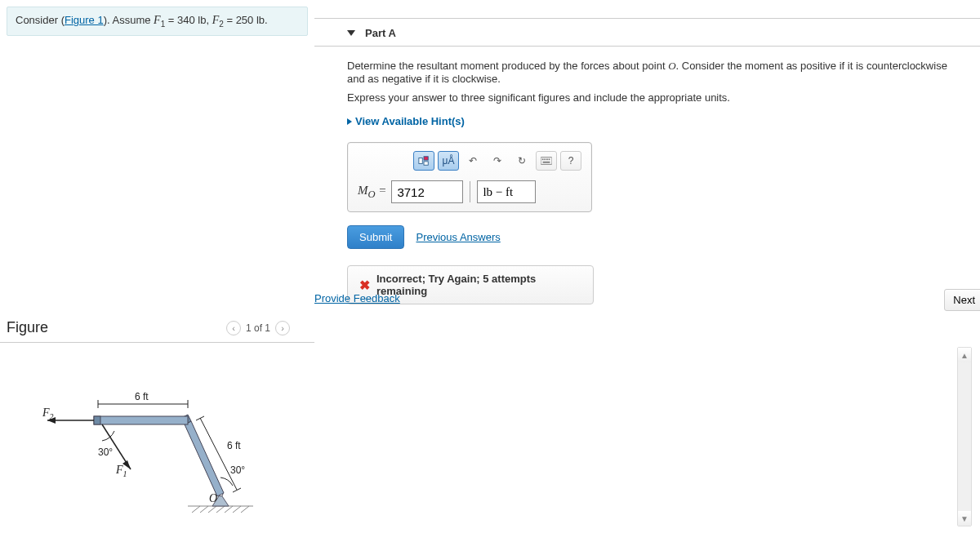 The image size is (980, 533). What do you see at coordinates (506, 192) in the screenshot?
I see `answer-units-input` at bounding box center [506, 192].